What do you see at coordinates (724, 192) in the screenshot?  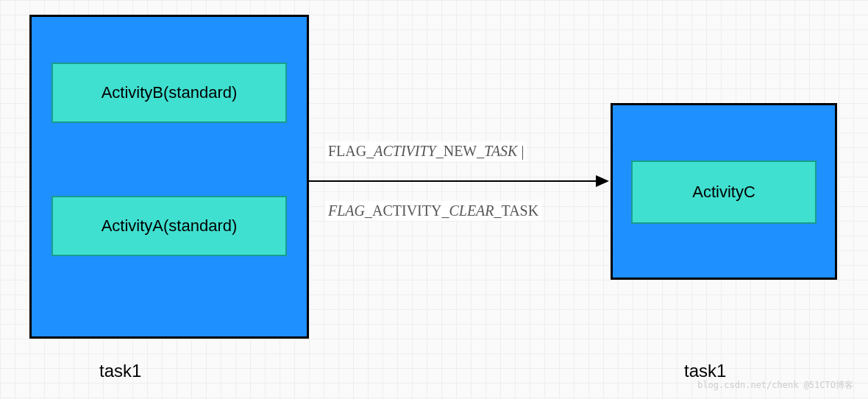 I see `activity-c-box: ActivityC` at bounding box center [724, 192].